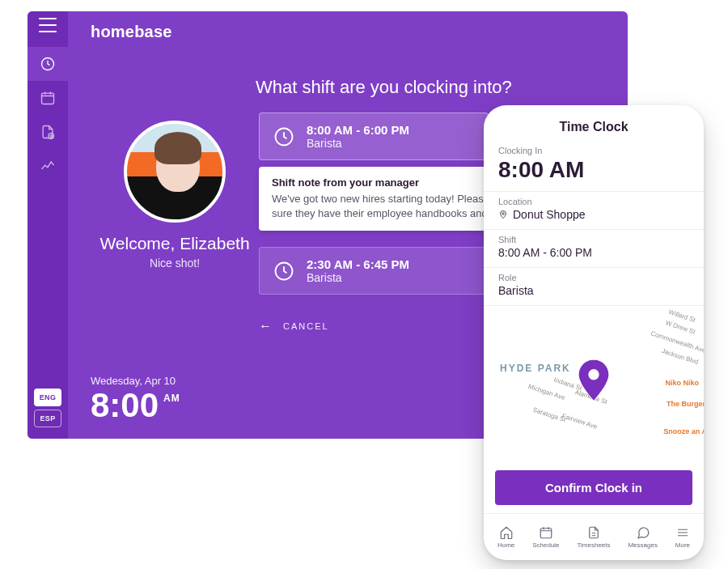 Image resolution: width=728 pixels, height=569 pixels. Describe the element at coordinates (358, 264) in the screenshot. I see `shift-time: 2:30 AM - 6:45 PM` at that location.